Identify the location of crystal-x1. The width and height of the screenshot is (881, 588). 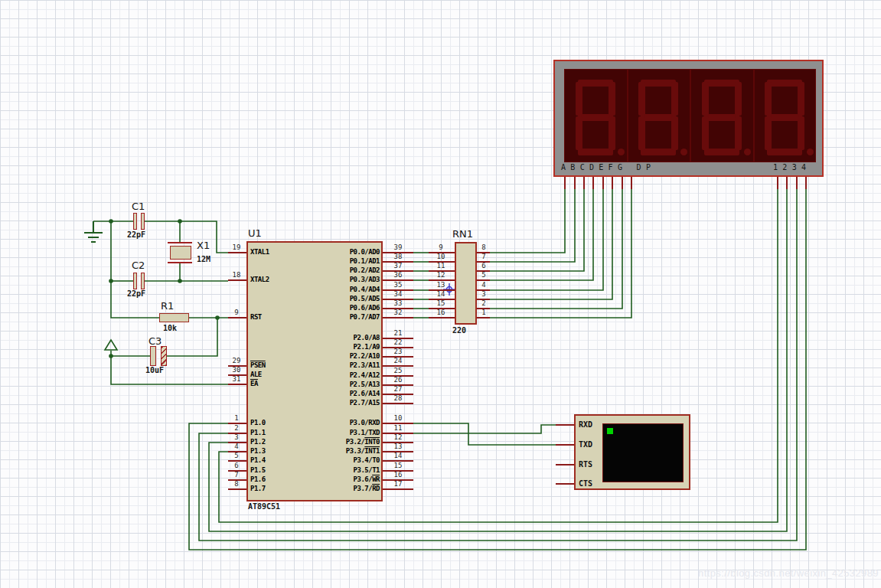
(181, 253).